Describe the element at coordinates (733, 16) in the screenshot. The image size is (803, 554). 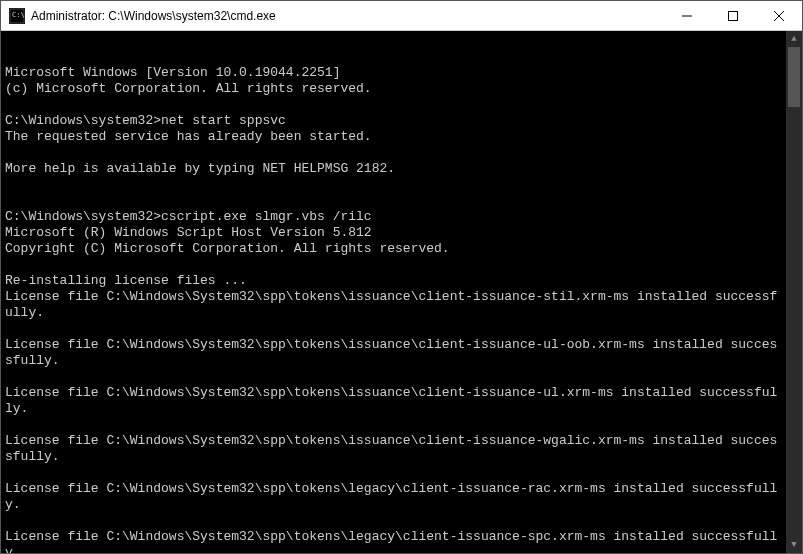
I see `window-controls` at that location.